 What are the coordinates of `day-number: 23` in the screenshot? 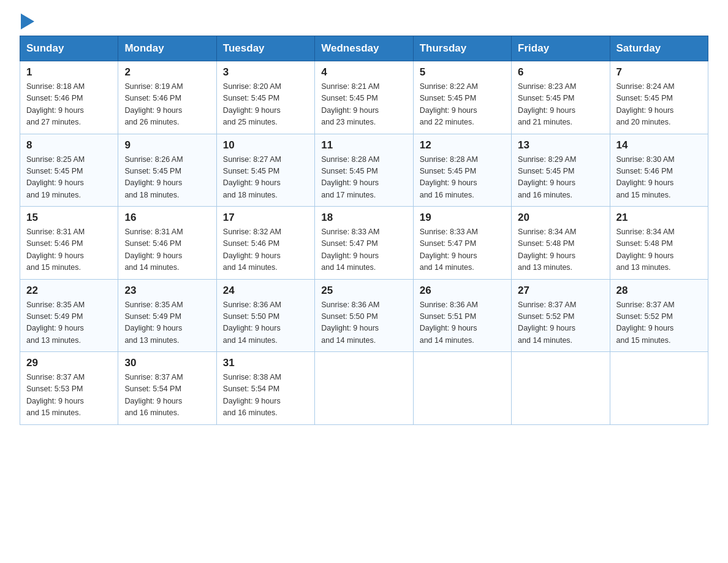 It's located at (167, 291).